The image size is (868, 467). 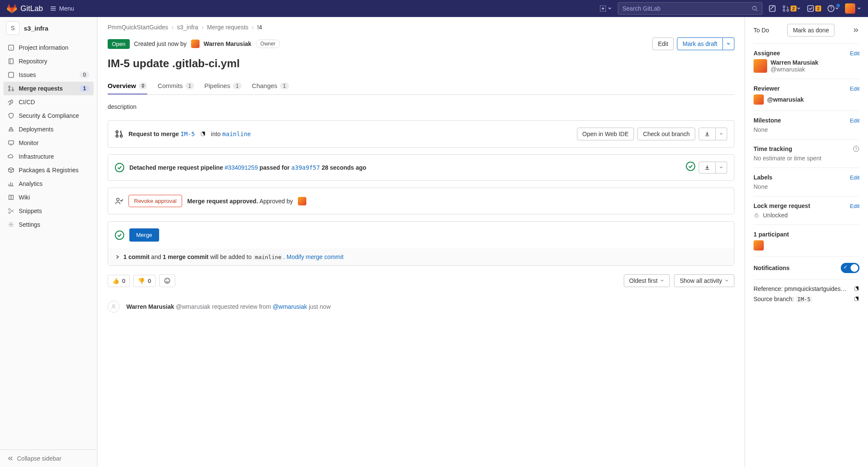 What do you see at coordinates (807, 158) in the screenshot?
I see `time-tracking-value: No estimate or time spent` at bounding box center [807, 158].